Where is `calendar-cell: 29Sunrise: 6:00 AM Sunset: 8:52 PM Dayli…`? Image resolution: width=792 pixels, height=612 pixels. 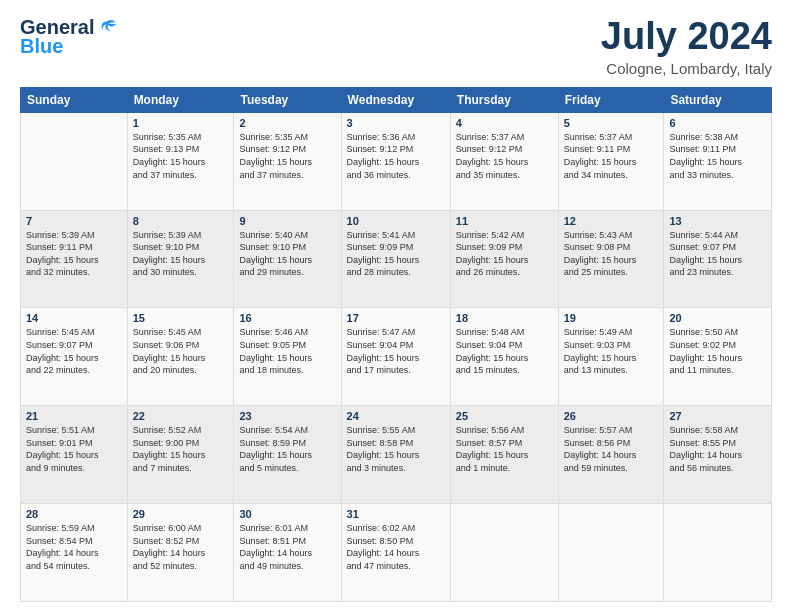
calendar-cell: 29Sunrise: 6:00 AM Sunset: 8:52 PM Dayli… is located at coordinates (180, 553).